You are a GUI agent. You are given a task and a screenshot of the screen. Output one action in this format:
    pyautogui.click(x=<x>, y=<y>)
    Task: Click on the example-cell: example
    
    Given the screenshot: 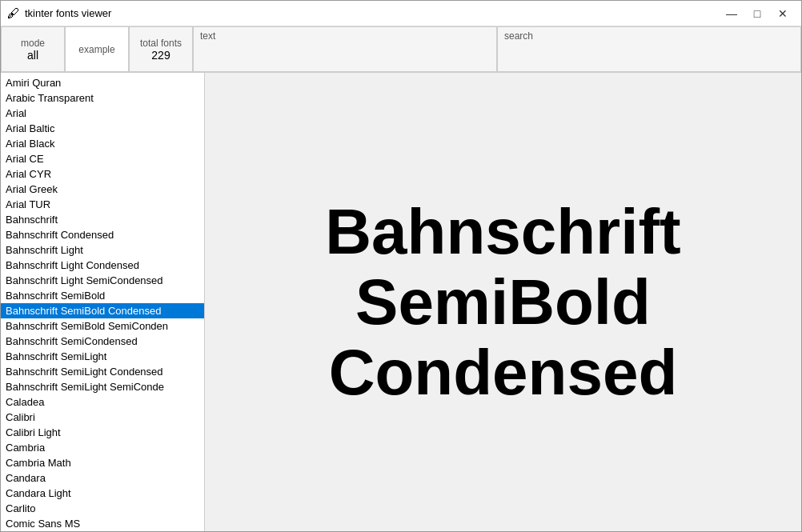 What is the action you would take?
    pyautogui.click(x=97, y=50)
    